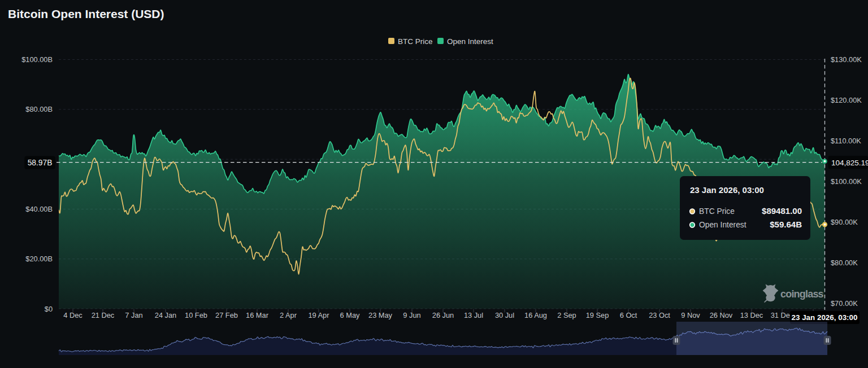 Image resolution: width=868 pixels, height=368 pixels. What do you see at coordinates (40, 163) in the screenshot?
I see `svg-text: 58.97B` at bounding box center [40, 163].